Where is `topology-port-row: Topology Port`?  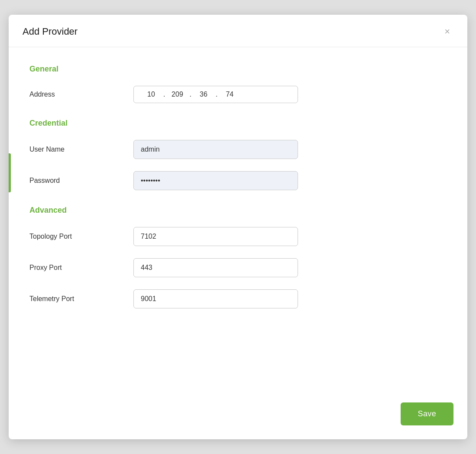 topology-port-row: Topology Port is located at coordinates (238, 237).